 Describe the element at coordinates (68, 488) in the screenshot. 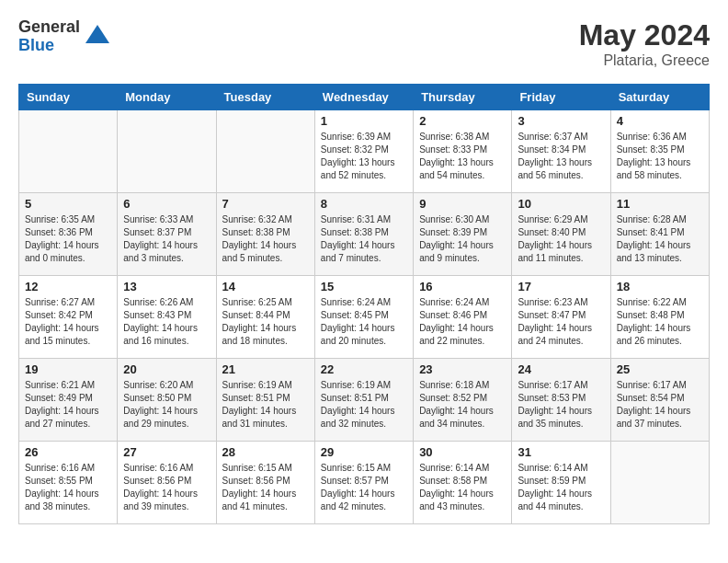

I see `day-info: Sunrise: 6:16 AMSunset: 8:55 PMDaylight:…` at that location.